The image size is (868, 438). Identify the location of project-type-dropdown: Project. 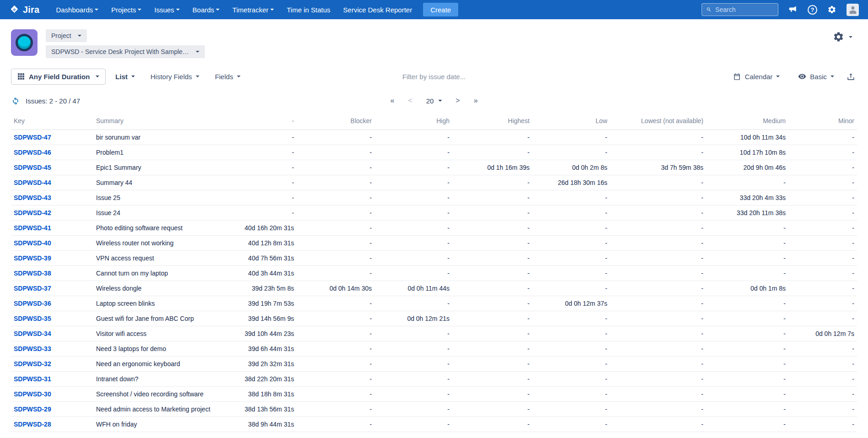
(66, 36).